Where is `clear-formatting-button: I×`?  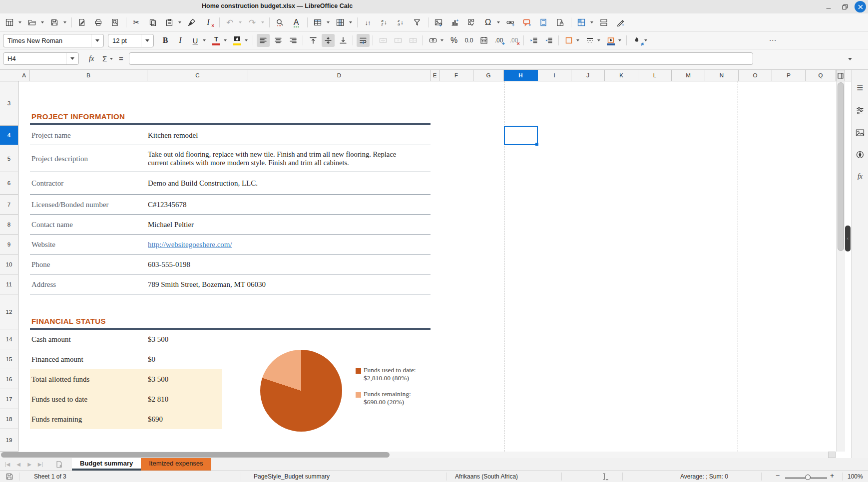 clear-formatting-button: I× is located at coordinates (208, 22).